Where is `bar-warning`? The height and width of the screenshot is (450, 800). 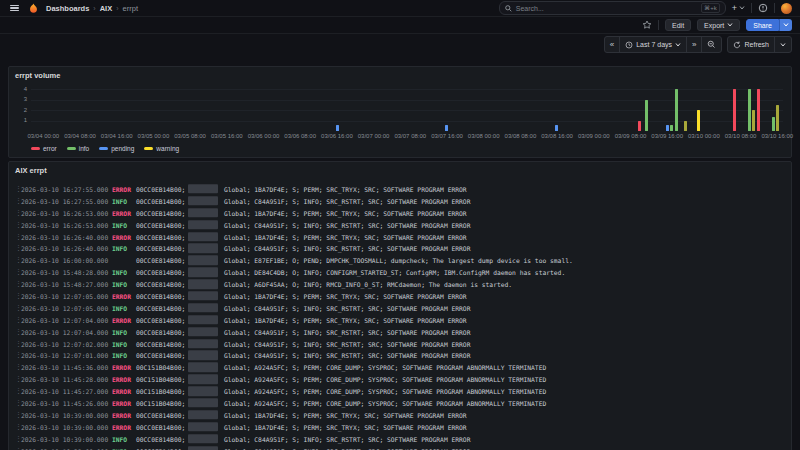
bar-warning is located at coordinates (698, 120).